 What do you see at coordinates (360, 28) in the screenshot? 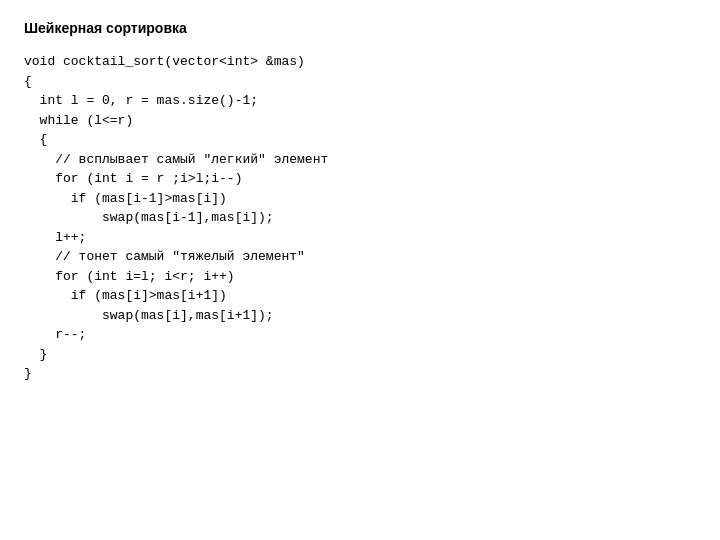
I see `page-title: Шейкерная сортировка` at bounding box center [360, 28].